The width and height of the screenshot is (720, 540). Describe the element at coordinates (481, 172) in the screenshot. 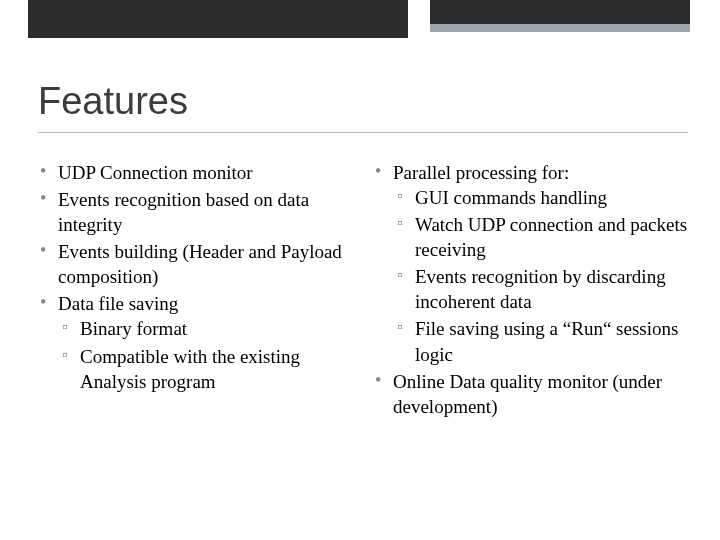

I see `list-item-text: Parallel processing for:` at that location.